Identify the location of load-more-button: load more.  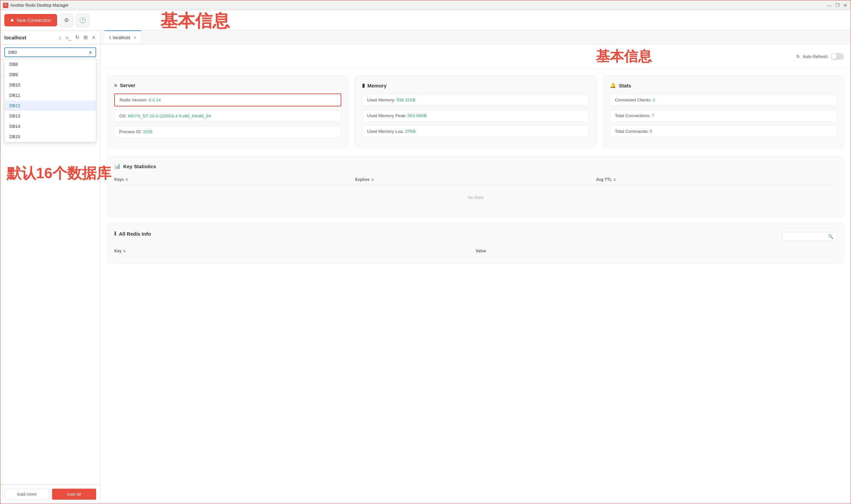
(27, 494).